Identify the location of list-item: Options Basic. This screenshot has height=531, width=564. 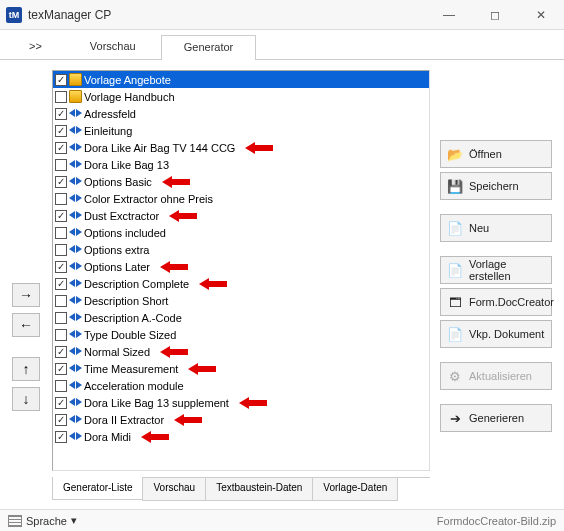
(241, 182).